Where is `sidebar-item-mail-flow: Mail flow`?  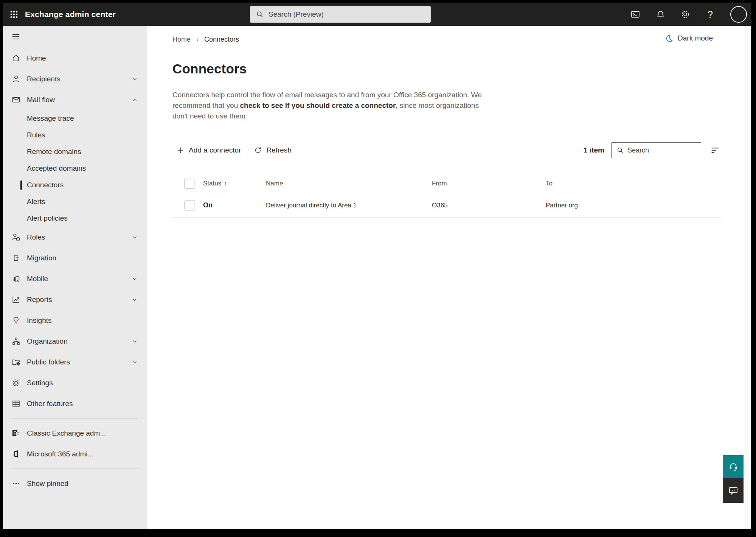
sidebar-item-mail-flow: Mail flow is located at coordinates (75, 100).